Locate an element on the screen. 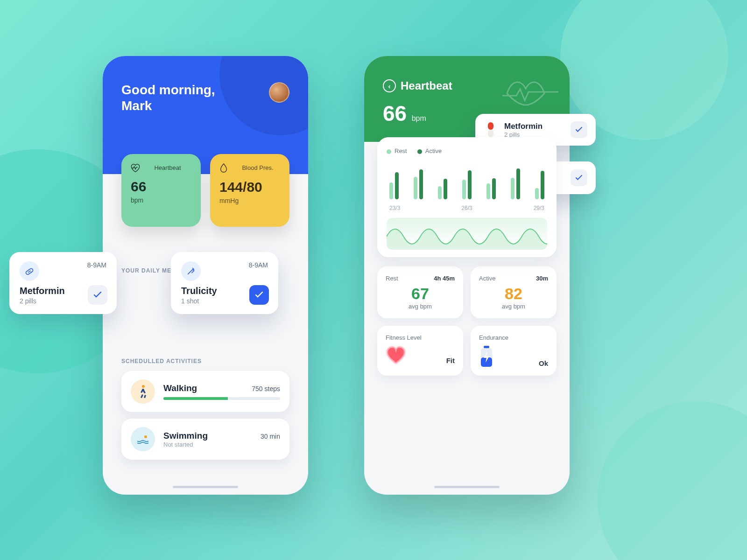  droplet-icon is located at coordinates (224, 168).